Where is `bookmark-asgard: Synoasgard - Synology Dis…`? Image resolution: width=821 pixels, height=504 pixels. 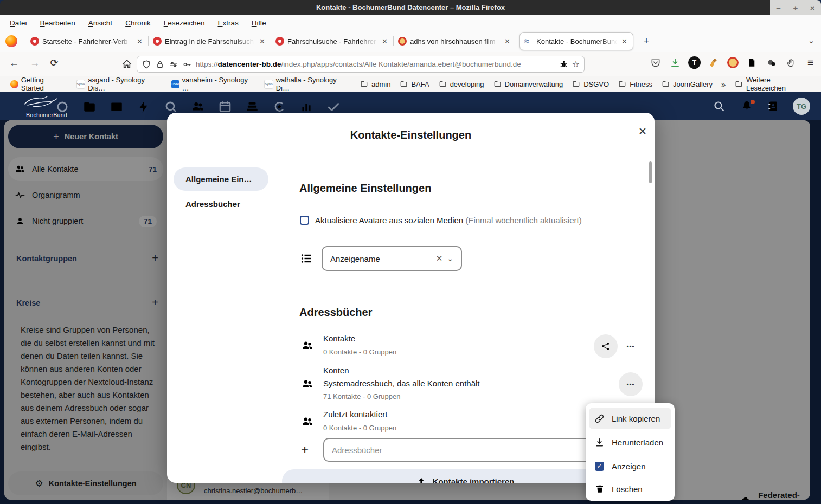 bookmark-asgard: Synoasgard - Synology Dis… is located at coordinates (119, 84).